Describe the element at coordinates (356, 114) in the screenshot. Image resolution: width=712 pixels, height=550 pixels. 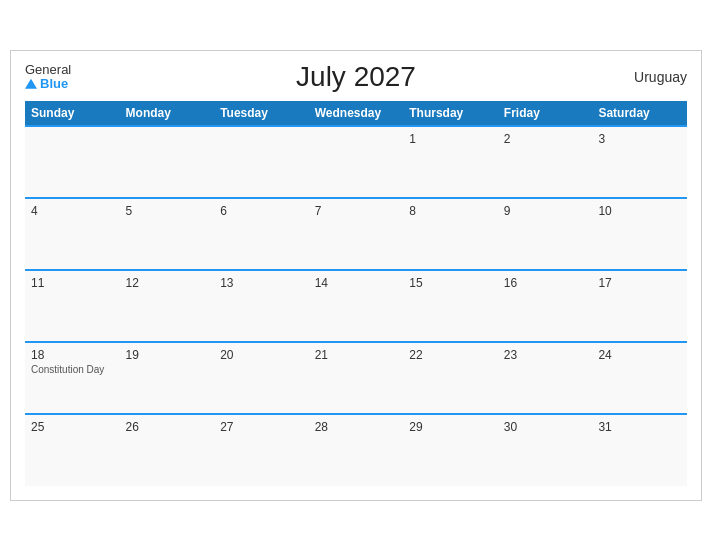
I see `weekday-header-row: Sunday Monday Tuesday Wednesday Thursday…` at that location.